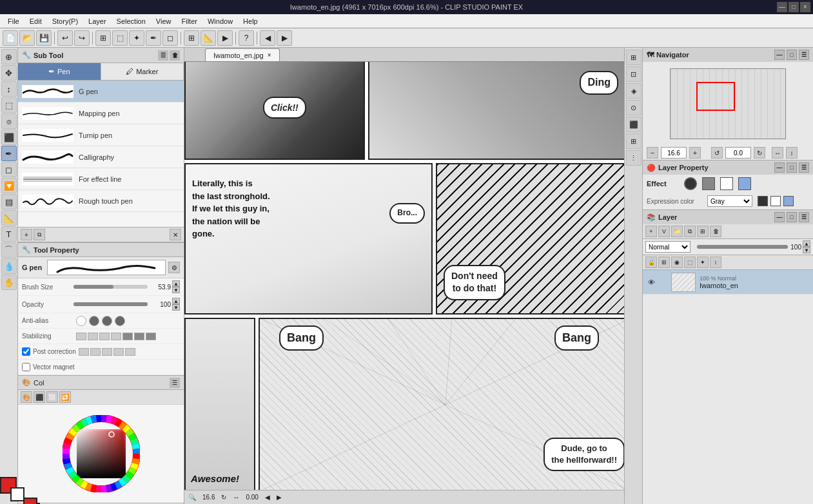  I want to click on brush-size-value-control: 53.9 ▲ ▼, so click(165, 287).